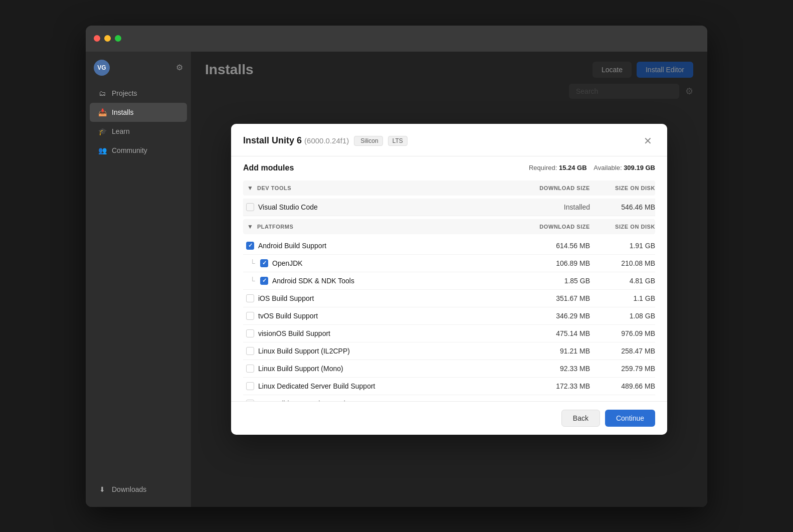  Describe the element at coordinates (391, 316) in the screenshot. I see `tvos-name: tvOS Build Support` at that location.